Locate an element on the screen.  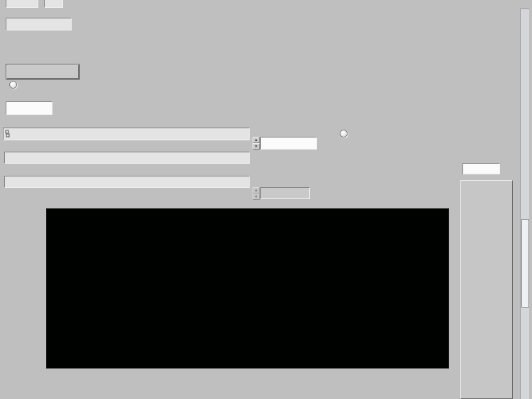
max-file-size-input is located at coordinates (289, 143).